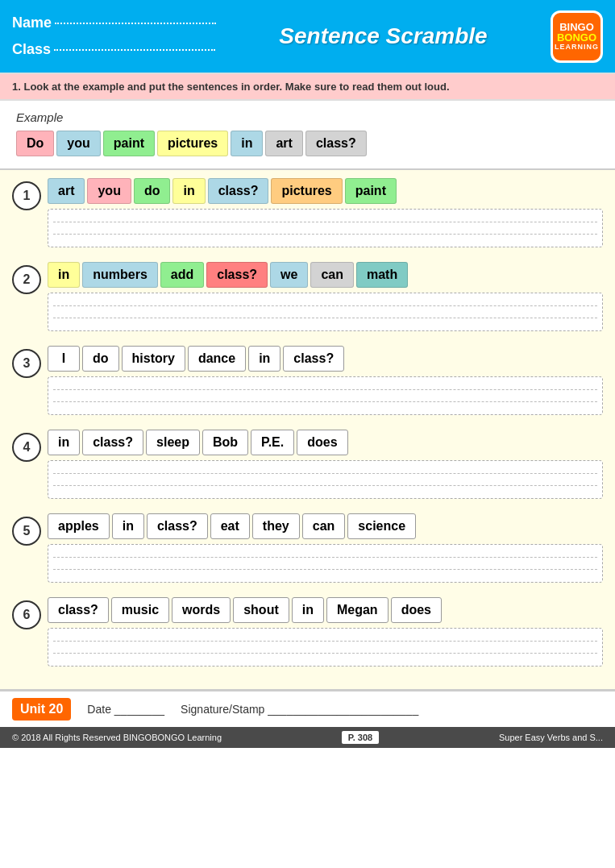  What do you see at coordinates (120, 275) in the screenshot?
I see `question-word: numbers` at bounding box center [120, 275].